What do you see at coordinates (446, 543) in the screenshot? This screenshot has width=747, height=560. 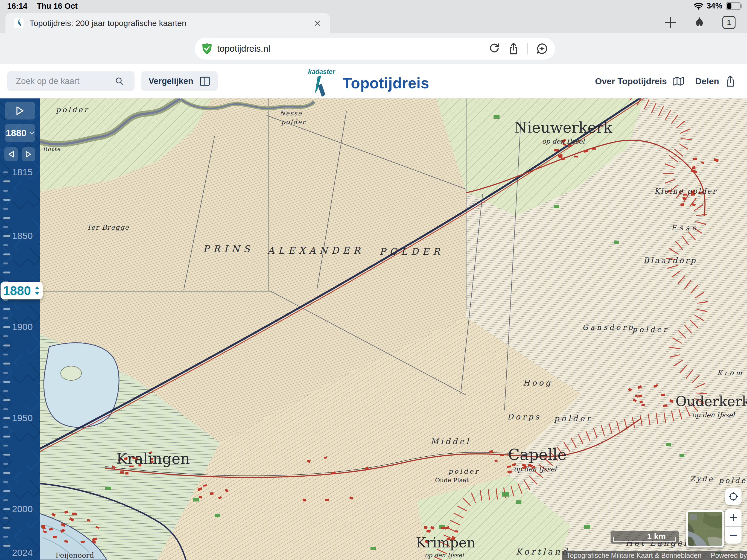 I see `map-label: Krimpen` at bounding box center [446, 543].